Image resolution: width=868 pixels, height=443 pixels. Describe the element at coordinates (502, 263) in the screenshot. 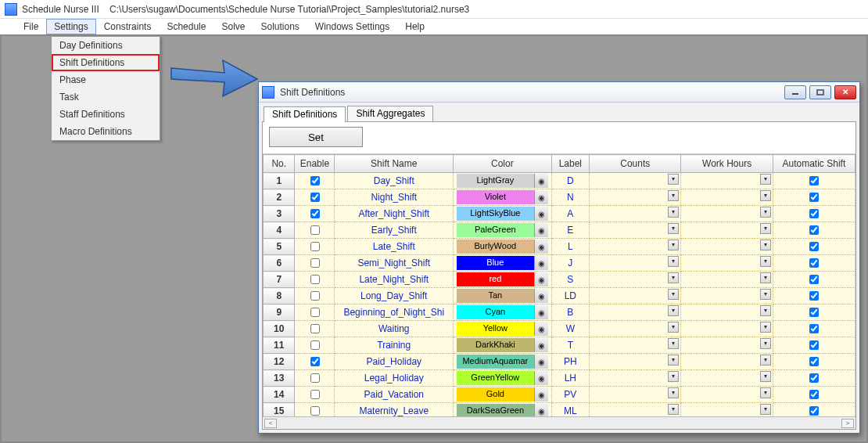

I see `color-cell: Blue◉` at that location.